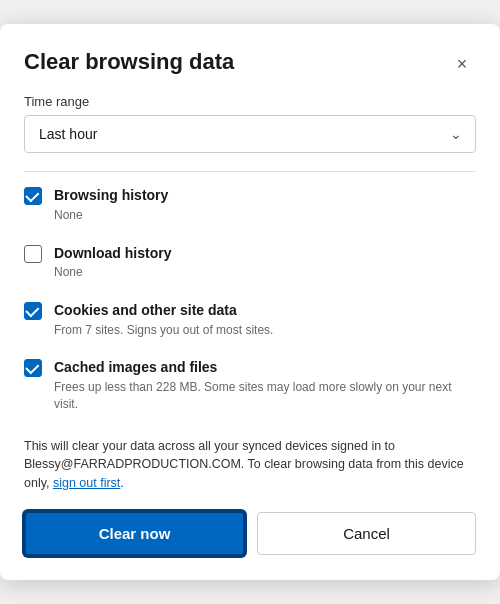 The height and width of the screenshot is (604, 500). Describe the element at coordinates (250, 320) in the screenshot. I see `cookies-item: Cookies and other site data From 7 sites…` at that location.